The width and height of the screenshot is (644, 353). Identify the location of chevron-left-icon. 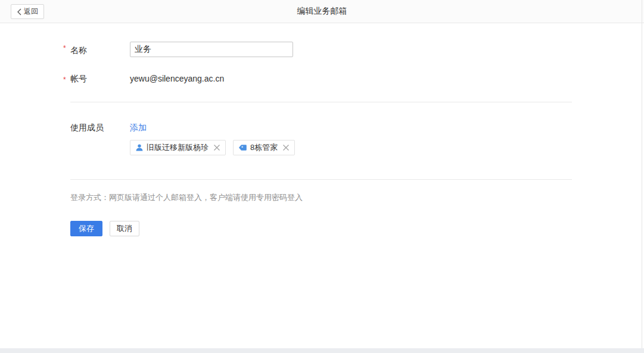
(19, 12).